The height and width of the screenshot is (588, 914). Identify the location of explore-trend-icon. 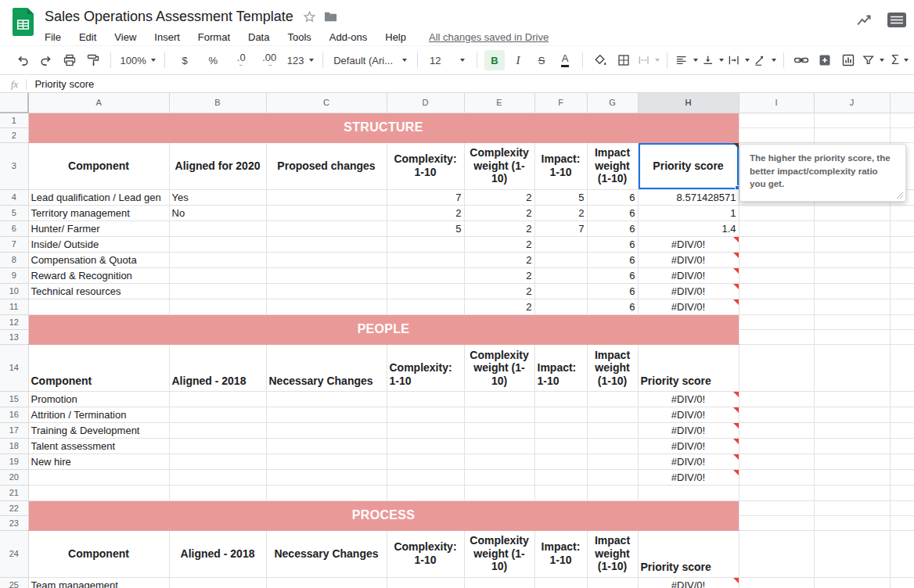
(865, 20).